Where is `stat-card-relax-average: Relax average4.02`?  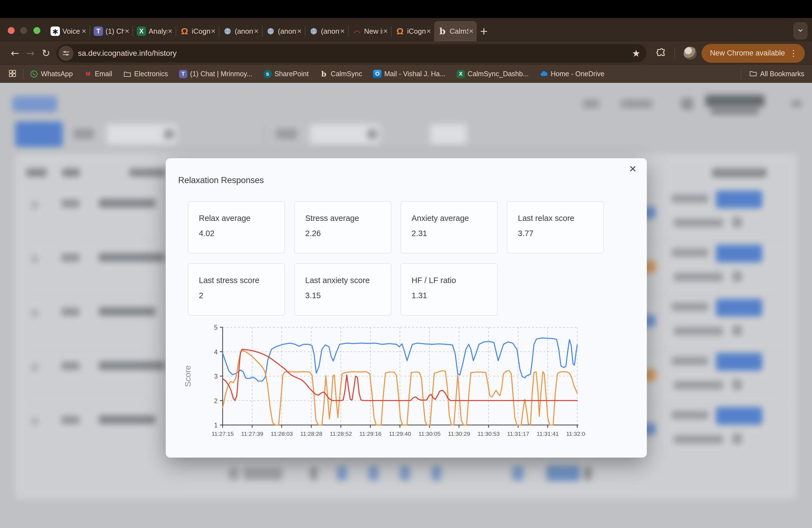
stat-card-relax-average: Relax average4.02 is located at coordinates (236, 227).